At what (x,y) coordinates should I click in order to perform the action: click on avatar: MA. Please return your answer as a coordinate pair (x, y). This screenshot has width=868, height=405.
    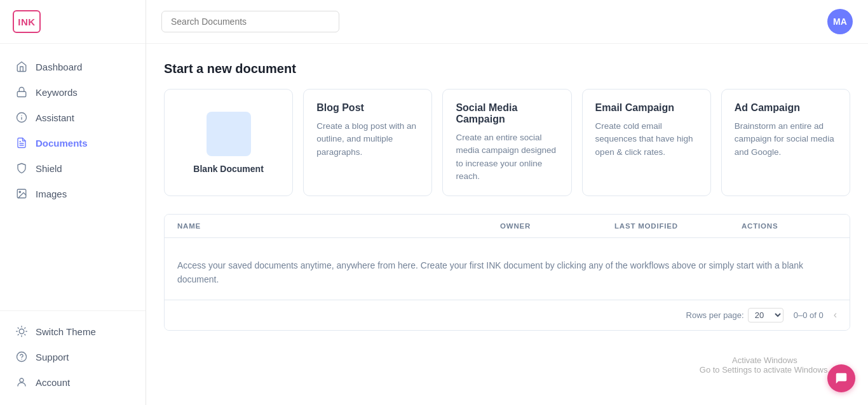
    Looking at the image, I should click on (840, 22).